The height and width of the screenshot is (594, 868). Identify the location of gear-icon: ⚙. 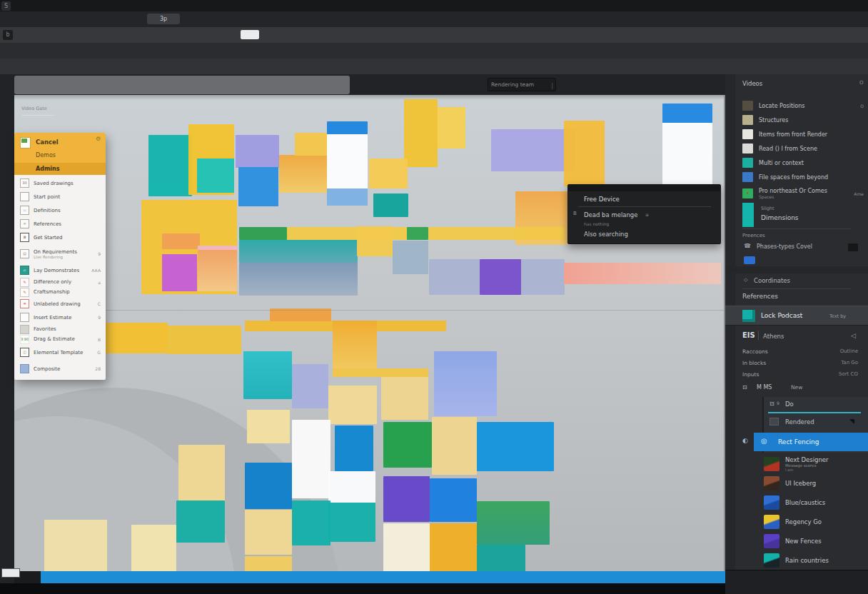
(99, 139).